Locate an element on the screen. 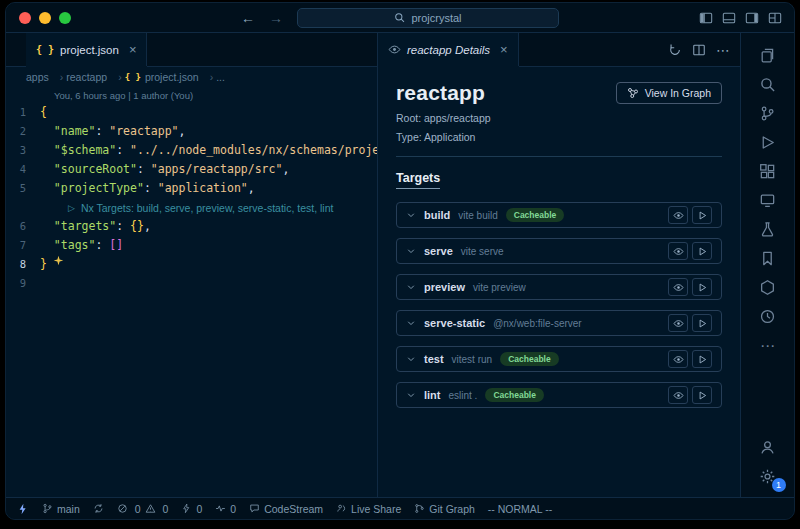 The image size is (800, 529). cacheable-badge: Cacheable is located at coordinates (530, 359).